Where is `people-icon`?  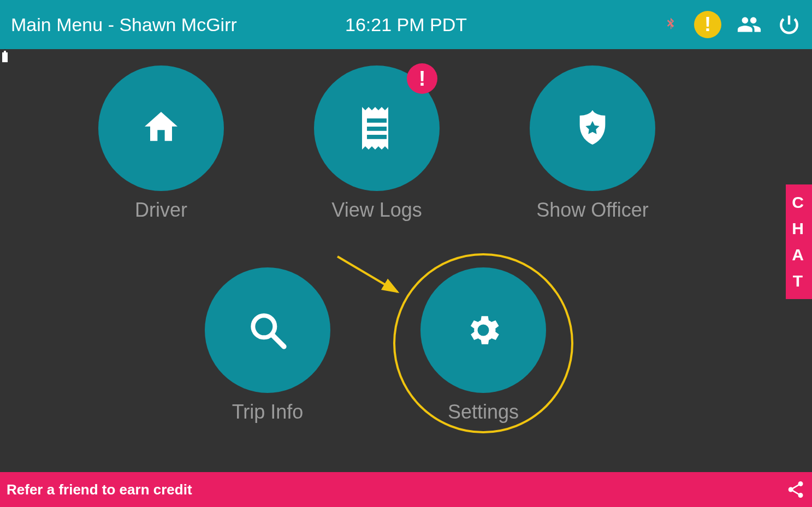
people-icon is located at coordinates (749, 25).